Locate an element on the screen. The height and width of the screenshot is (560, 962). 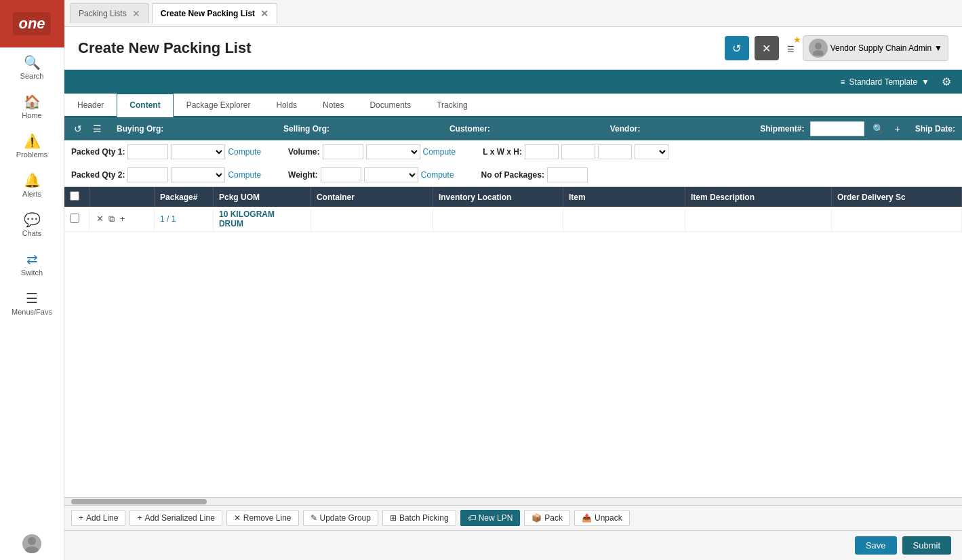
sidebar-label-home: Home is located at coordinates (31, 115).